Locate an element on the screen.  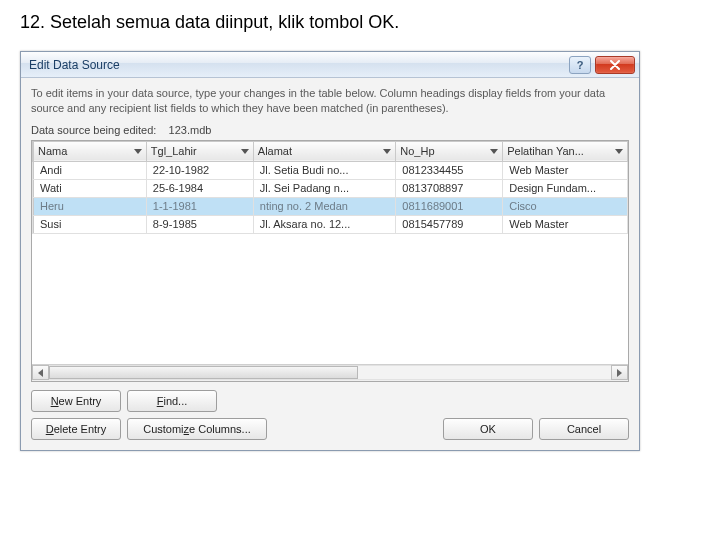
col-header: No_Hp is located at coordinates (450, 151).